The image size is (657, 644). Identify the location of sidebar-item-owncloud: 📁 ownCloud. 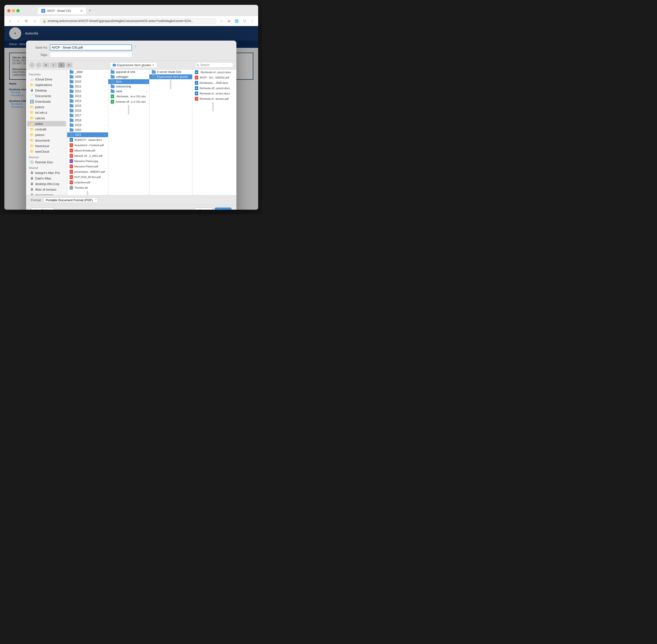
(47, 152).